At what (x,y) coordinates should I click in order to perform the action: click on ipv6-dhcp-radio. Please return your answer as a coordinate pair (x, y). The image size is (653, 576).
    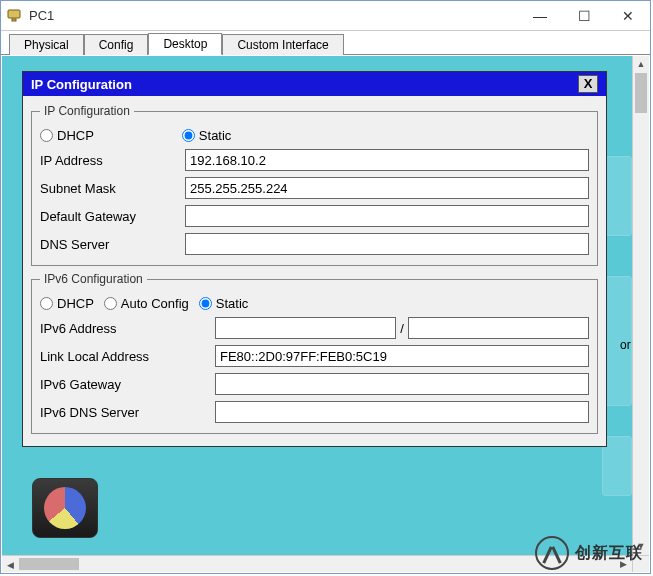
    Looking at the image, I should click on (46, 304).